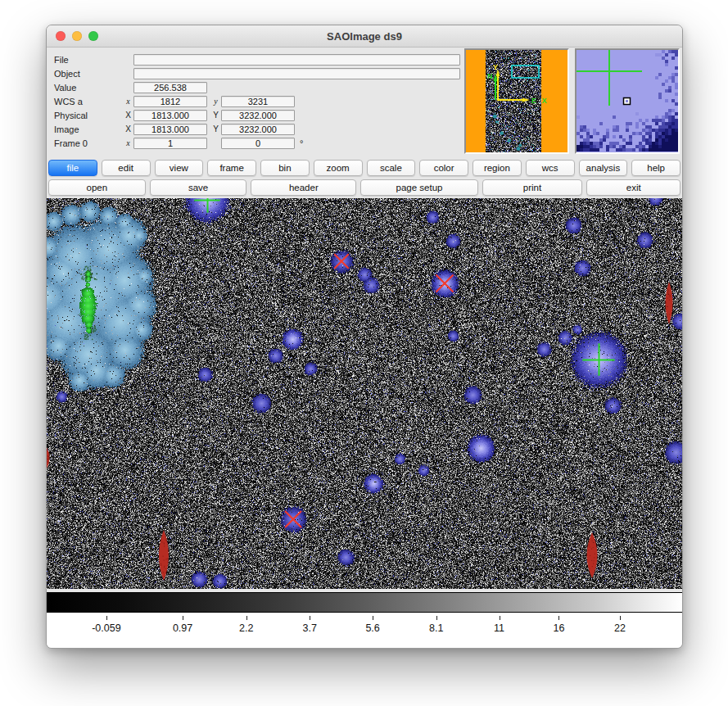 This screenshot has height=706, width=728. I want to click on colorbar-tick-label: 22, so click(620, 628).